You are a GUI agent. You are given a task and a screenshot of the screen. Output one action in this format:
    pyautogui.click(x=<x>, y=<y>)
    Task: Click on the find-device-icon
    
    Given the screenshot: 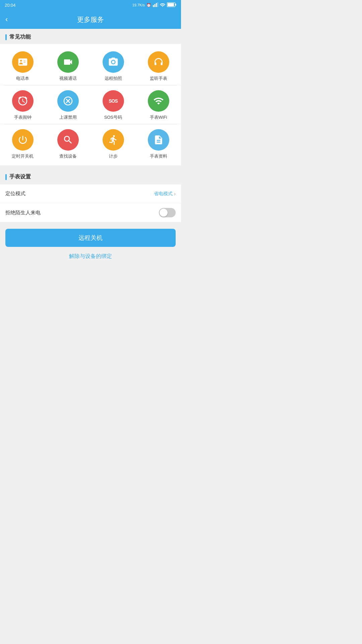 What is the action you would take?
    pyautogui.click(x=68, y=140)
    